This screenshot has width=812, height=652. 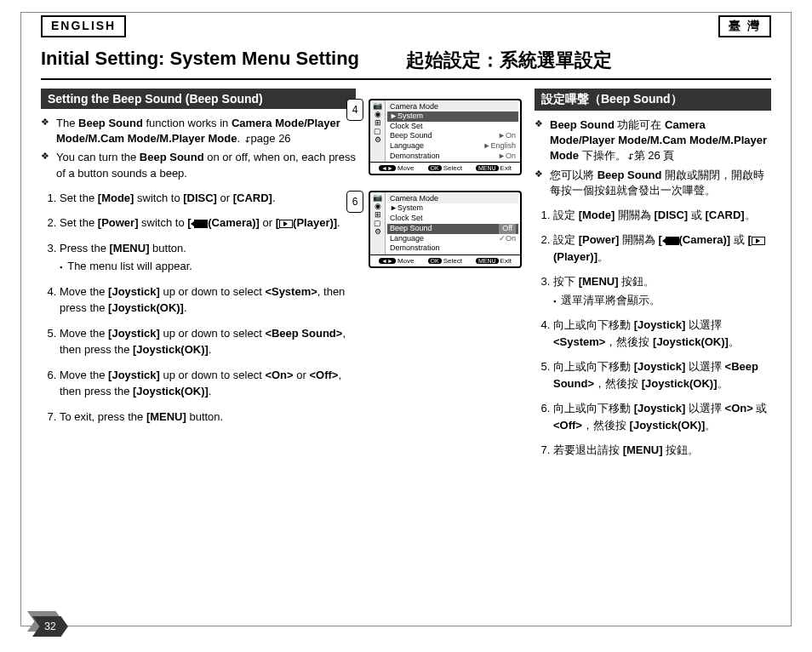 What do you see at coordinates (208, 300) in the screenshot?
I see `step-4-en: Move the [Joystick] up or down to select…` at bounding box center [208, 300].